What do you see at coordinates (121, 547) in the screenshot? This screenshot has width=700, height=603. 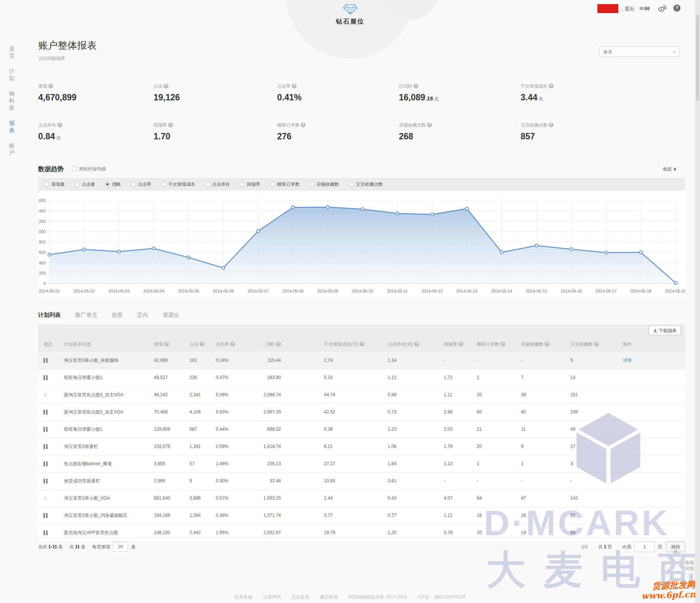 I see `per-page-select: 20` at bounding box center [121, 547].